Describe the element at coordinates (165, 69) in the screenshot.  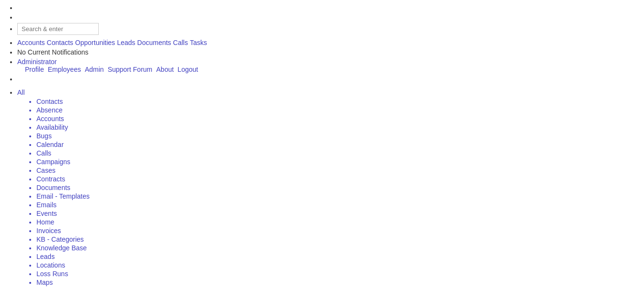
I see `admin-sub-link-about: About` at that location.